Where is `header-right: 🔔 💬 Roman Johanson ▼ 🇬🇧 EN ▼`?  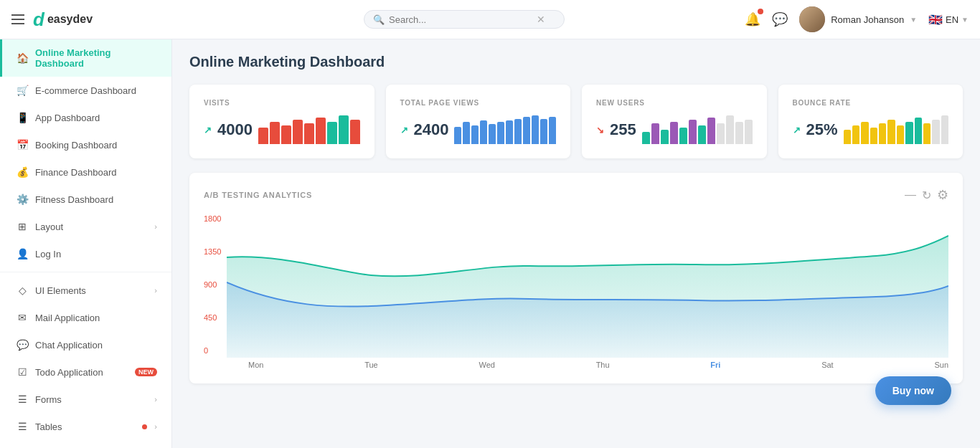
header-right: 🔔 💬 Roman Johanson ▼ 🇬🇧 EN ▼ is located at coordinates (857, 19).